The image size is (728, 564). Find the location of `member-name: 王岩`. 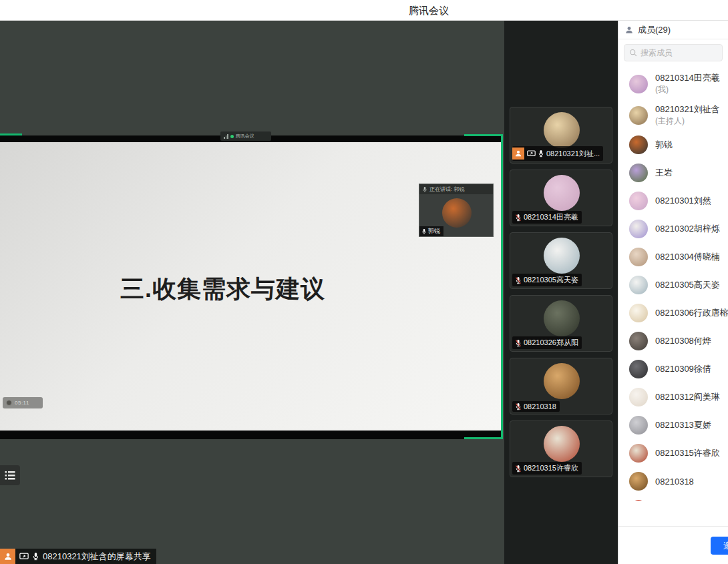

member-name: 王岩 is located at coordinates (664, 173).